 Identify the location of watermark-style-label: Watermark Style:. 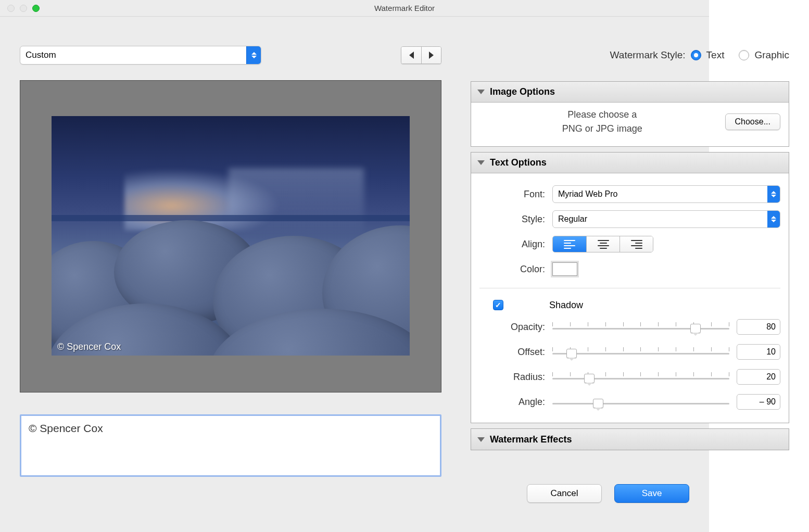
(648, 55).